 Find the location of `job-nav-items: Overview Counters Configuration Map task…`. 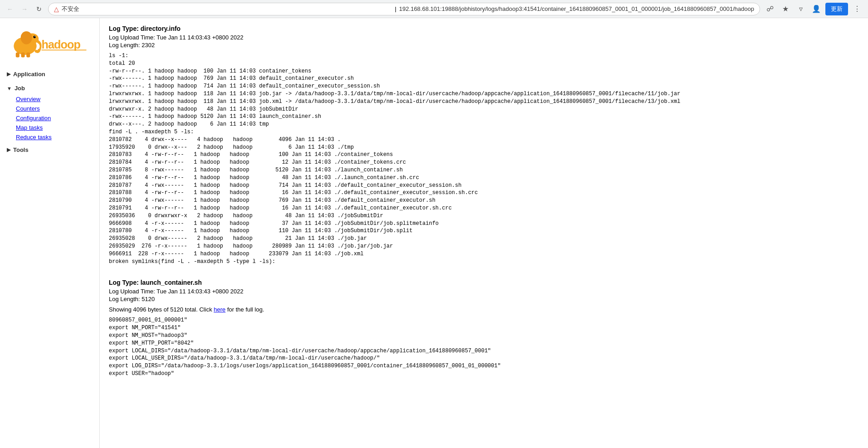

job-nav-items: Overview Counters Configuration Map task… is located at coordinates (50, 118).